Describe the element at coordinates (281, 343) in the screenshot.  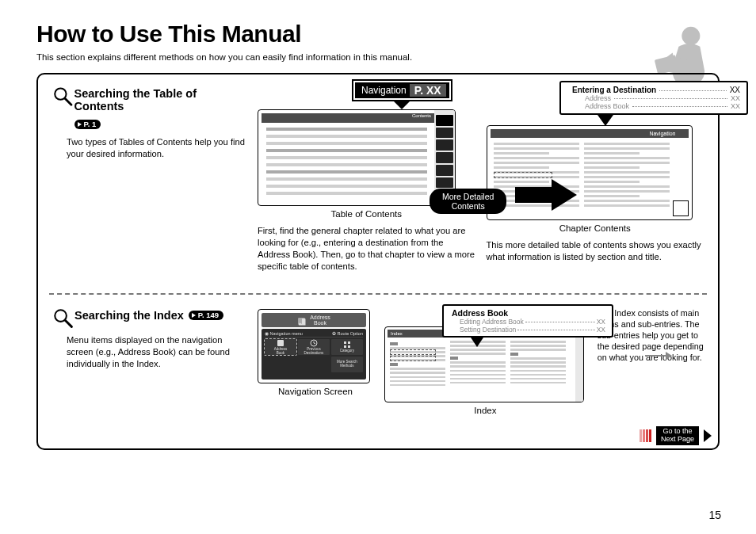
I see `address-book-mini-icon` at that location.